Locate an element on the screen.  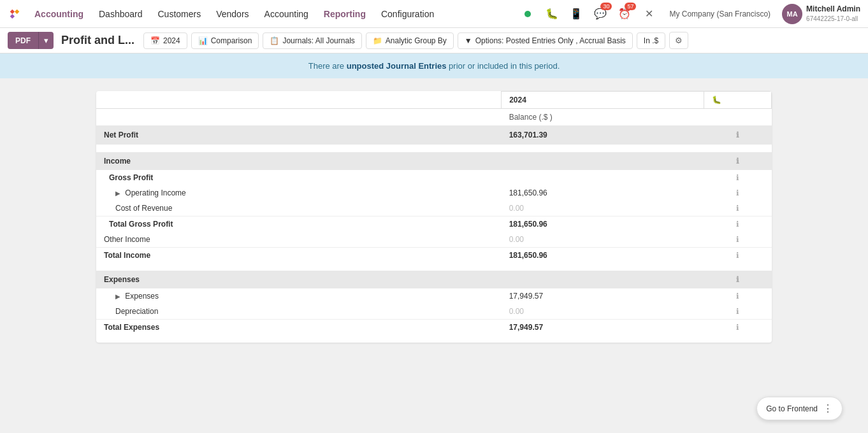
close-icon: ✕ is located at coordinates (649, 14).